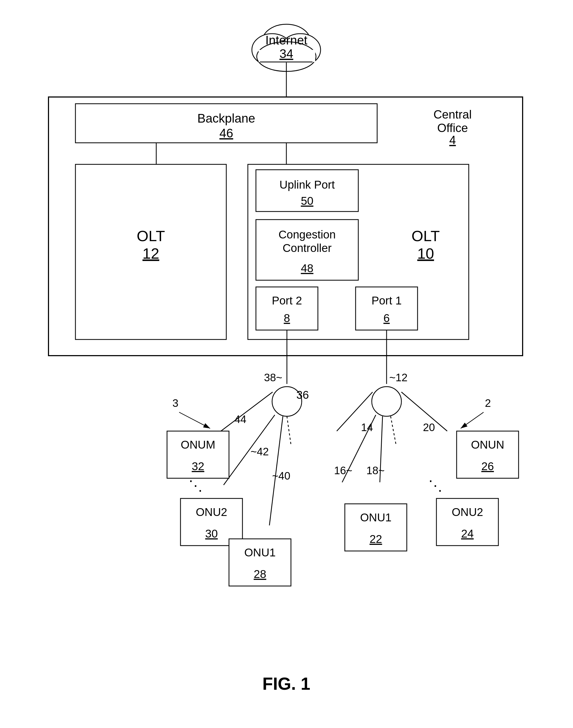 The image size is (573, 728). I want to click on label-18: 18~, so click(376, 470).